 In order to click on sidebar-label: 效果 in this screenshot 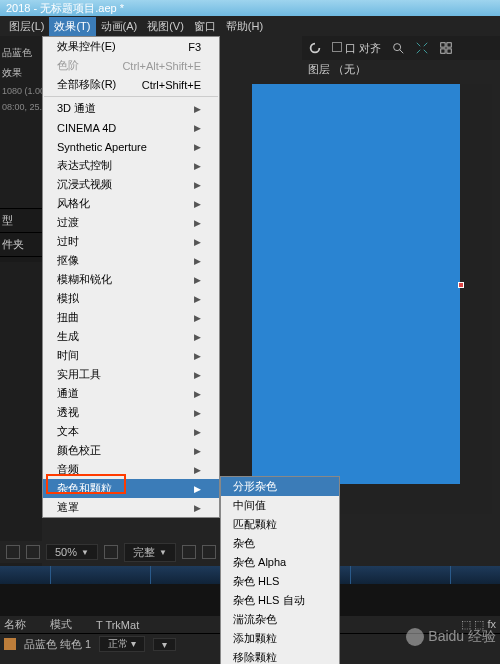, I will do `click(21, 73)`.